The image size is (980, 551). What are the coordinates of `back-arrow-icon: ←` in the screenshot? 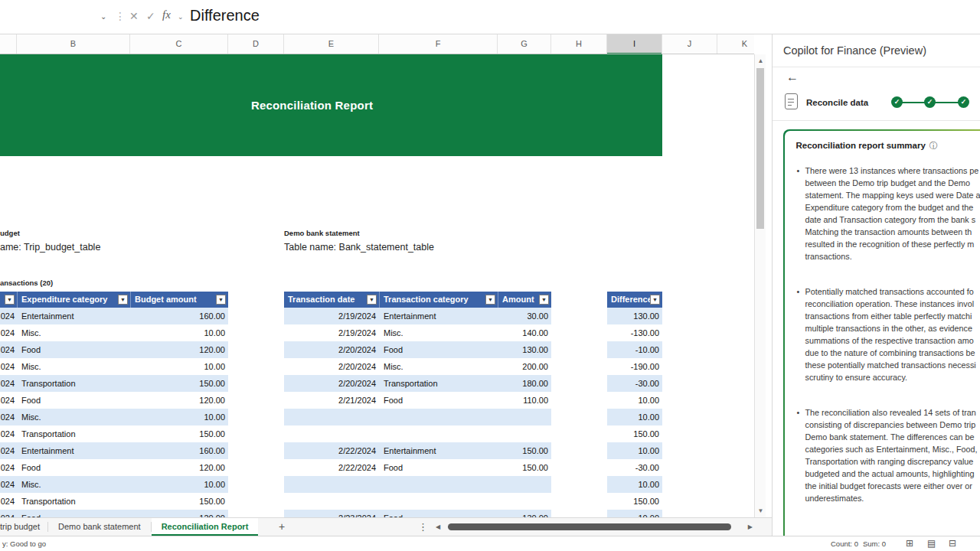 It's located at (792, 77).